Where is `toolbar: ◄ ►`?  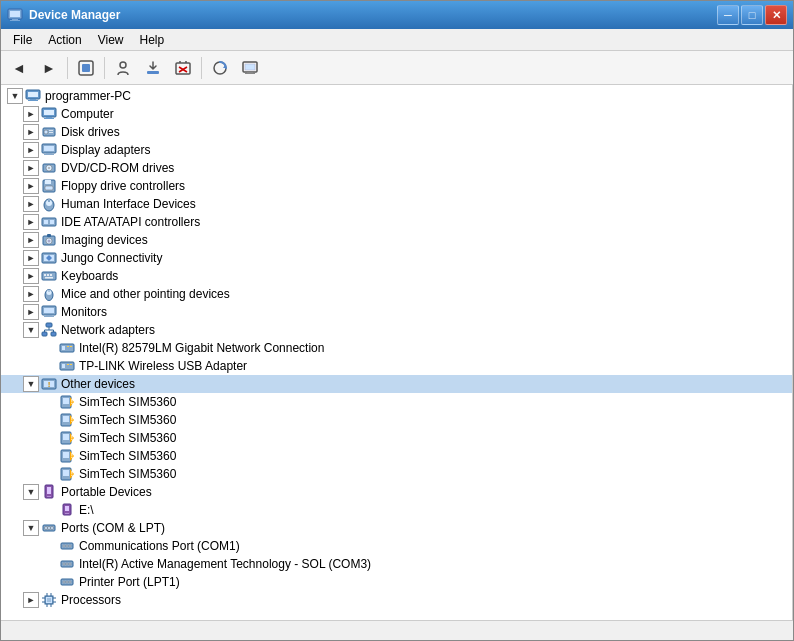
toolbar: ◄ ► is located at coordinates (397, 68).